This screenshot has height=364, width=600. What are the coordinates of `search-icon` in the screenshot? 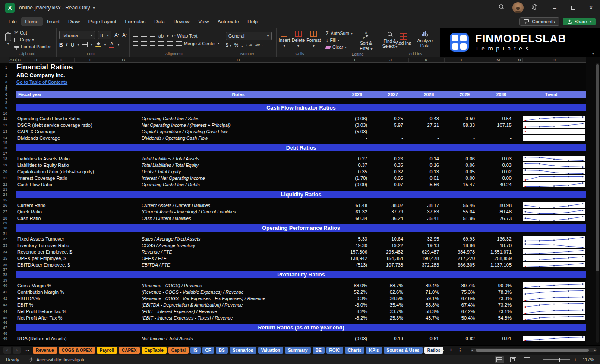 It's located at (502, 8).